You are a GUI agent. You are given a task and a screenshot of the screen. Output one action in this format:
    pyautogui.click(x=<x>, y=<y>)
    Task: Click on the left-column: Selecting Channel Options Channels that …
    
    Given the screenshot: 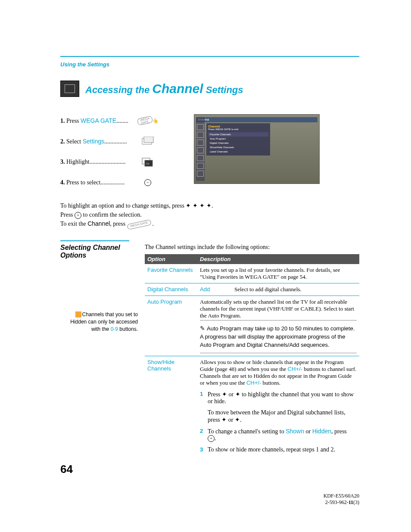 What is the action you would take?
    pyautogui.click(x=99, y=350)
    